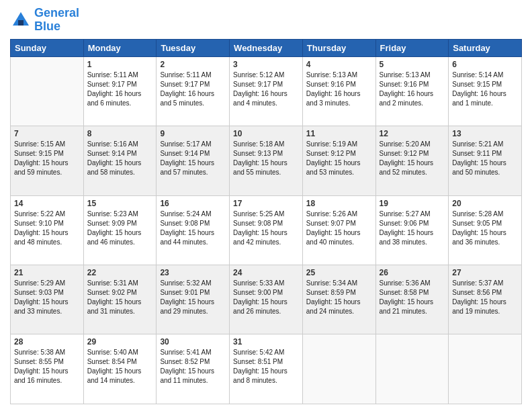  Describe the element at coordinates (485, 48) in the screenshot. I see `col-header-saturday: Saturday` at that location.